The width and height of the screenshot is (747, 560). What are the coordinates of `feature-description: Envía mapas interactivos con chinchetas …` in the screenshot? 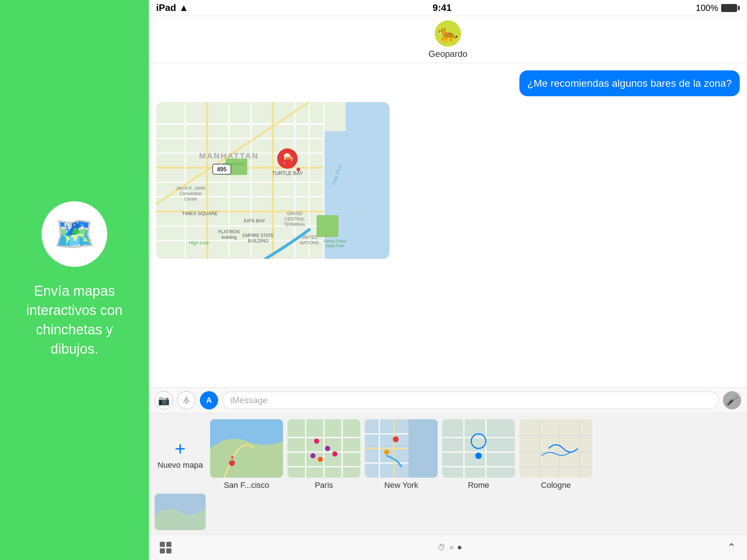 It's located at (74, 320).